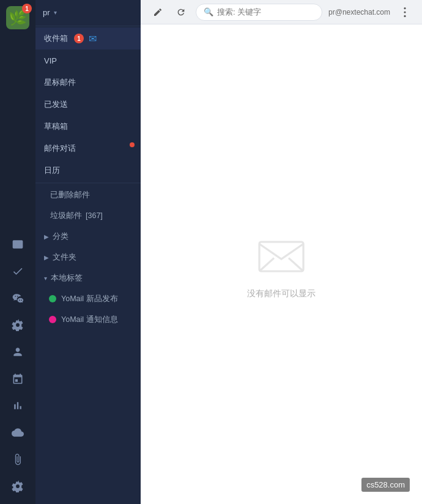 The image size is (422, 504). I want to click on spam-label: 垃圾邮件, so click(66, 216).